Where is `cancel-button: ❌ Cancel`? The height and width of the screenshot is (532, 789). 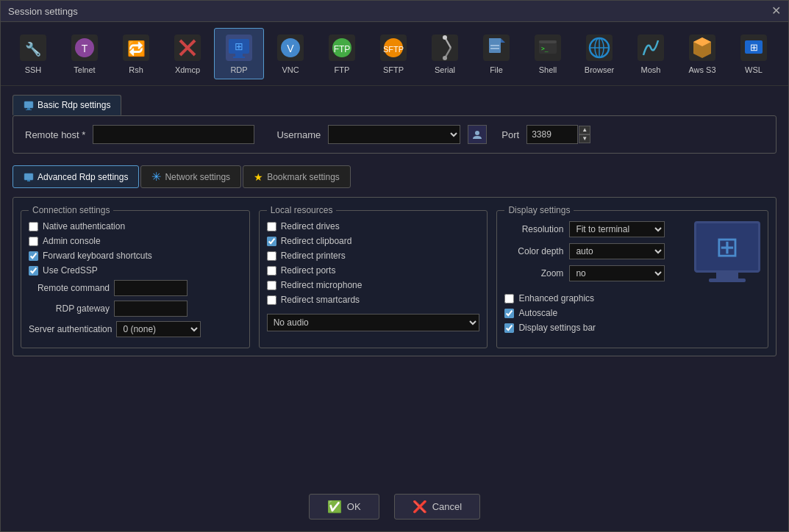 cancel-button: ❌ Cancel is located at coordinates (437, 507).